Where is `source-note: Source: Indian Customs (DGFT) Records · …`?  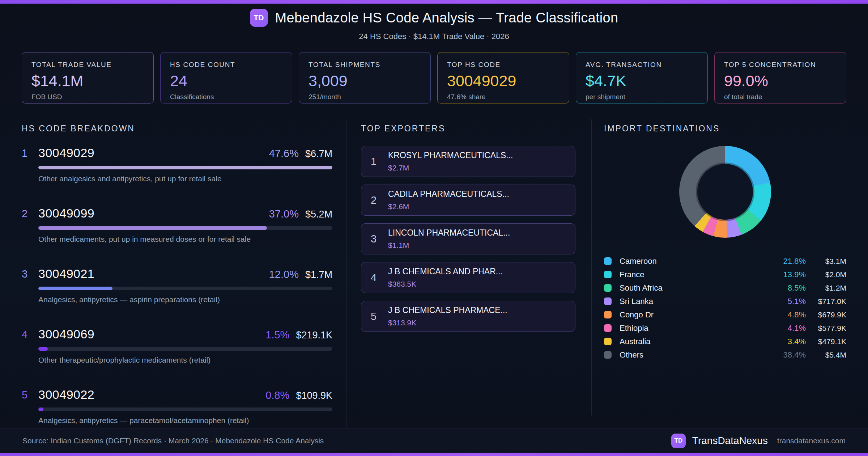 source-note: Source: Indian Customs (DGFT) Records · … is located at coordinates (173, 441).